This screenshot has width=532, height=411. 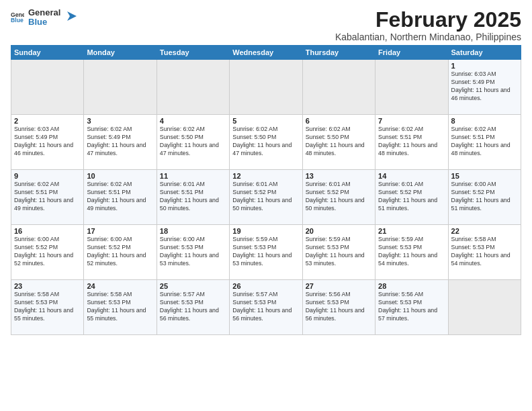 What do you see at coordinates (44, 13) in the screenshot?
I see `logo-general: General` at bounding box center [44, 13].